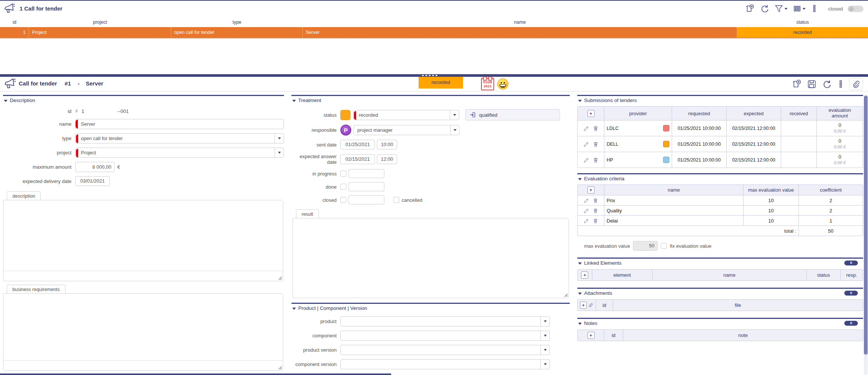 This screenshot has width=868, height=375. I want to click on columns-button, so click(799, 9).